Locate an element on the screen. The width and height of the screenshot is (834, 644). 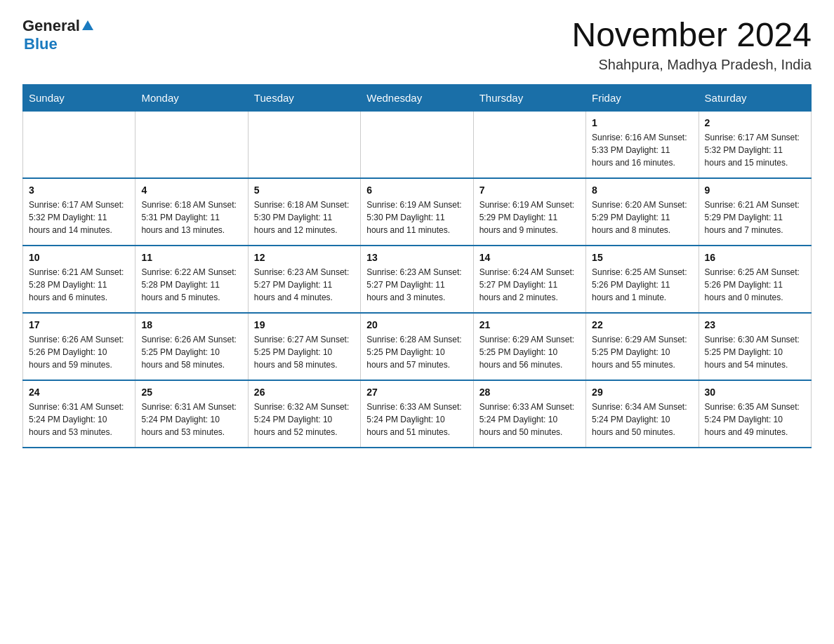
calendar-cell: 8Sunrise: 6:20 AM Sunset: 5:29 PM Daylig… is located at coordinates (642, 212).